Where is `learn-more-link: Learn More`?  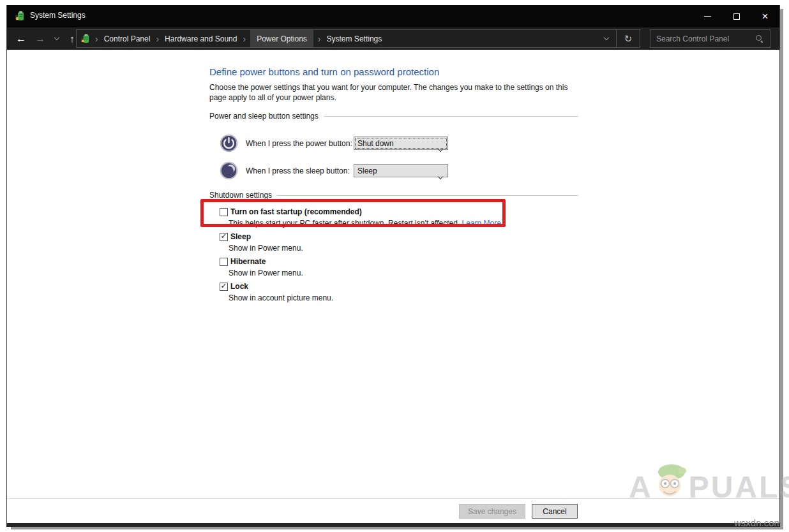 learn-more-link: Learn More is located at coordinates (481, 223).